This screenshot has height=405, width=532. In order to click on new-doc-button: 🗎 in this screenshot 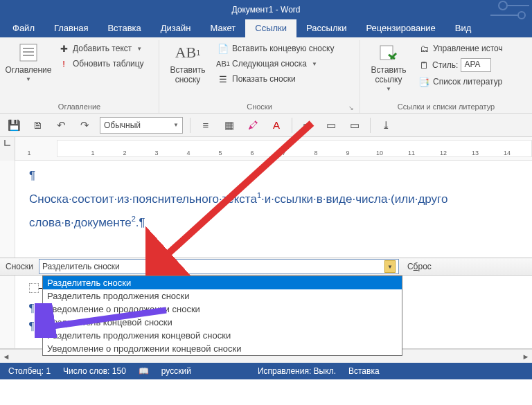, I will do `click(37, 125)`.